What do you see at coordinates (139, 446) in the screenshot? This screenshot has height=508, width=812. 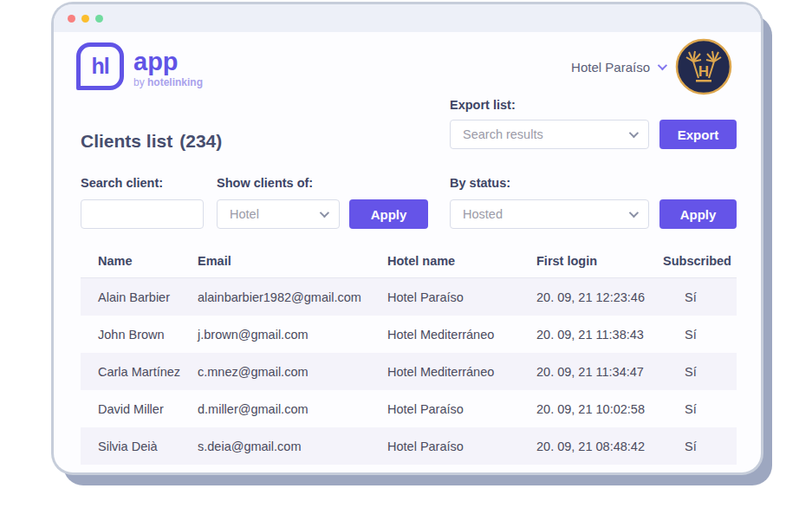 I see `cell-name: Silvia Deià` at bounding box center [139, 446].